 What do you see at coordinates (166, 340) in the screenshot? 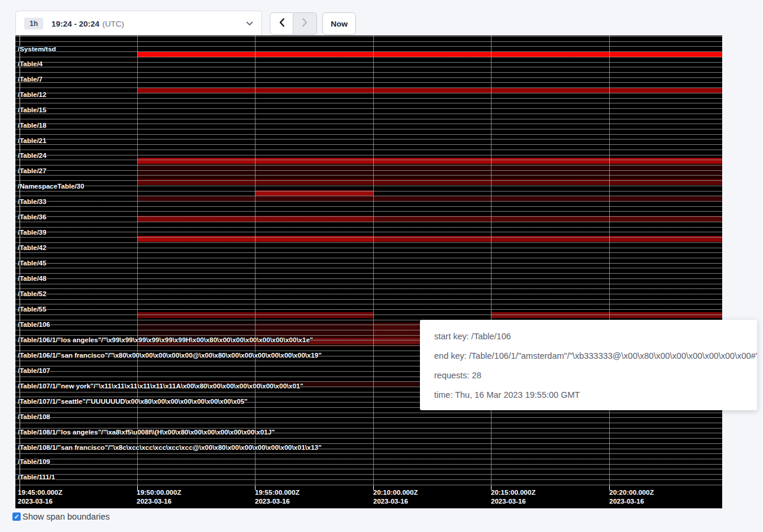
I see `span-label: /Table/106/1/"los angeles"/"\x99\x99\x99…` at bounding box center [166, 340].